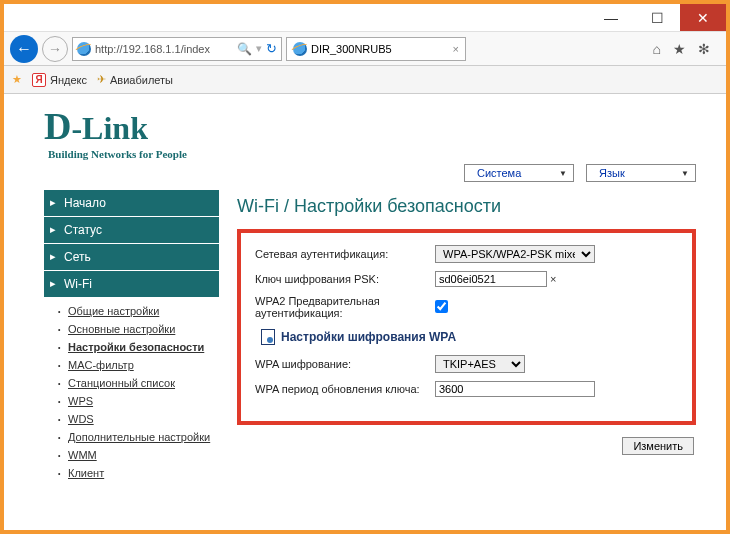 This screenshot has height=534, width=730. Describe the element at coordinates (657, 18) in the screenshot. I see `maximize-button: ☐` at that location.